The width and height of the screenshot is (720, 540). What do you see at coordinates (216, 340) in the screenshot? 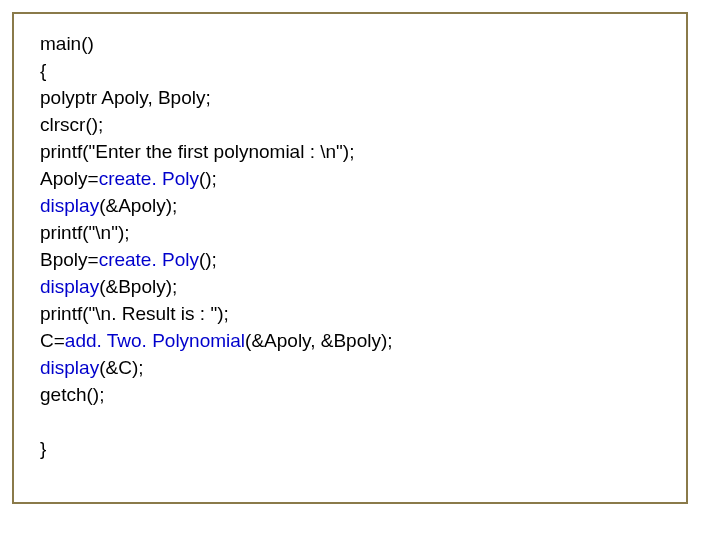
I see `code-line: C=add. Two. Polynomial(&Apoly, &Bpoly);` at bounding box center [216, 340].